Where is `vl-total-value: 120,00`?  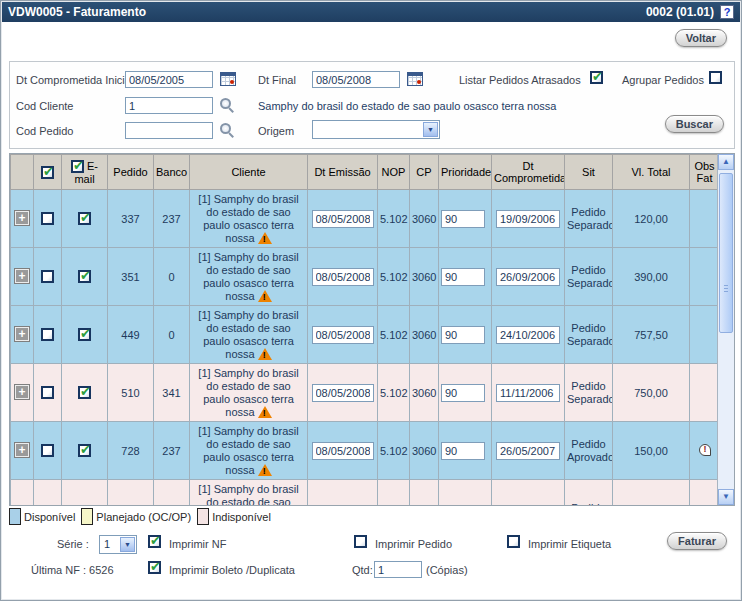
vl-total-value: 120,00 is located at coordinates (651, 219).